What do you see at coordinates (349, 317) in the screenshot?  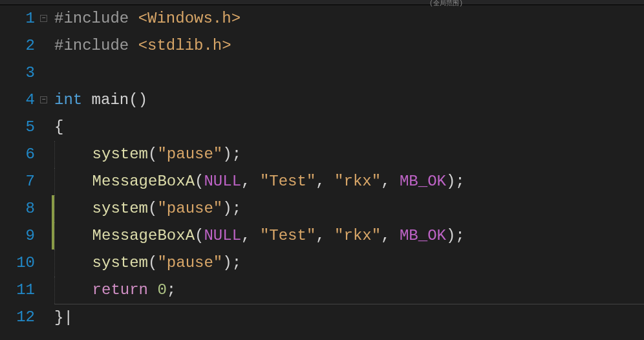 I see `code-line: }|` at bounding box center [349, 317].